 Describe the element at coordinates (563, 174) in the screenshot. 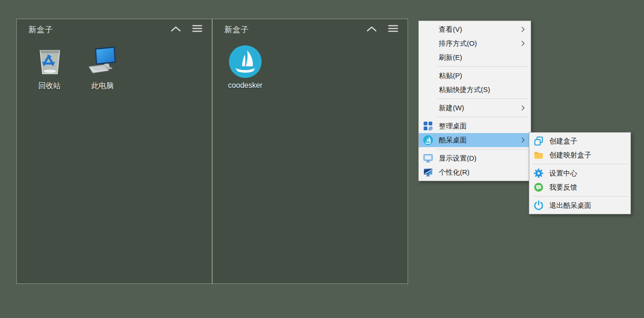

I see `menu-item-label: 设置中心` at that location.